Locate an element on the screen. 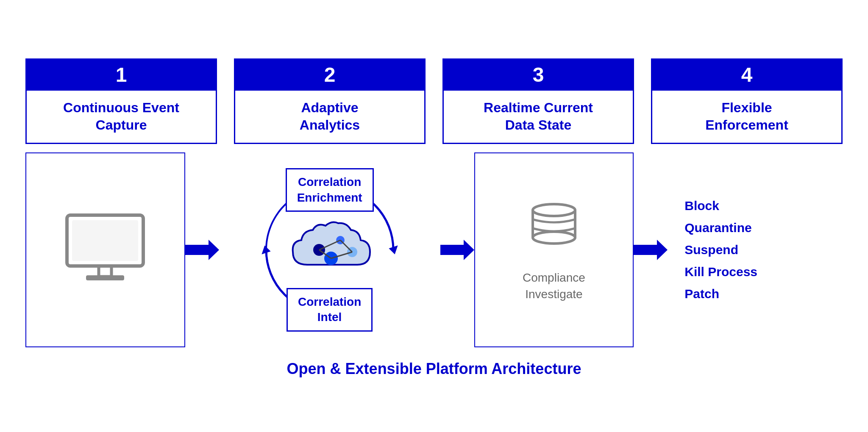 The height and width of the screenshot is (432, 868). database-label: ComplianceInvestigate is located at coordinates (554, 286).